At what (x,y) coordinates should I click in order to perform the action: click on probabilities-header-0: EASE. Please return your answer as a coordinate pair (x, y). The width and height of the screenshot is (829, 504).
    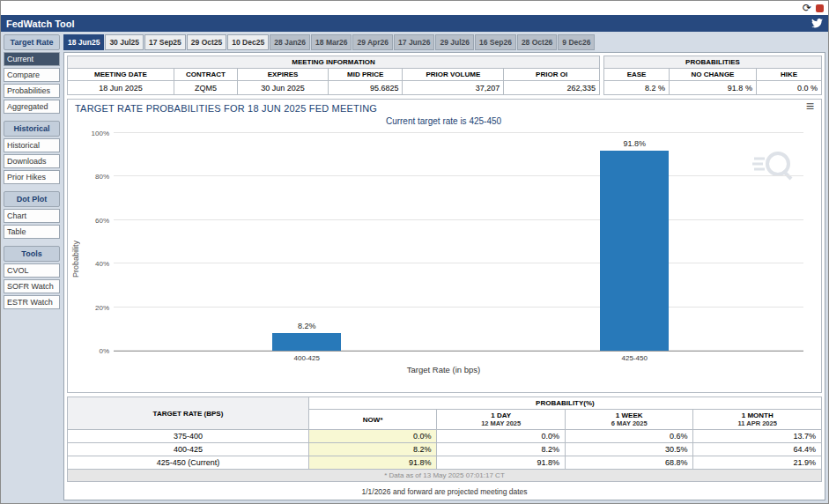
    Looking at the image, I should click on (637, 75).